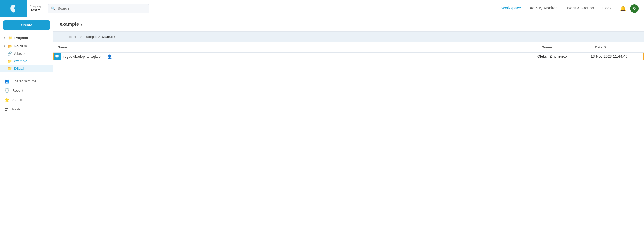 The image size is (644, 240). What do you see at coordinates (27, 38) in the screenshot?
I see `sidebar-group-projects: ▼ 📁 Projects` at bounding box center [27, 38].